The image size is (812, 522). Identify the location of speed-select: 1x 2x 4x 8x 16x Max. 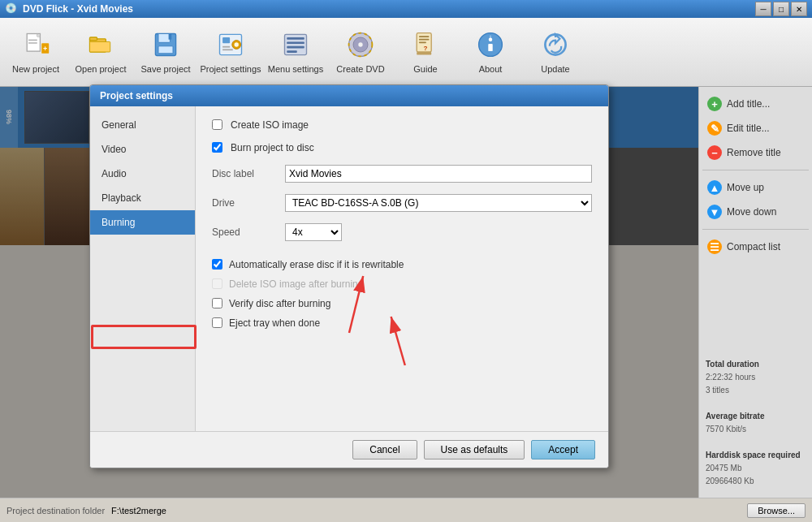
(313, 232).